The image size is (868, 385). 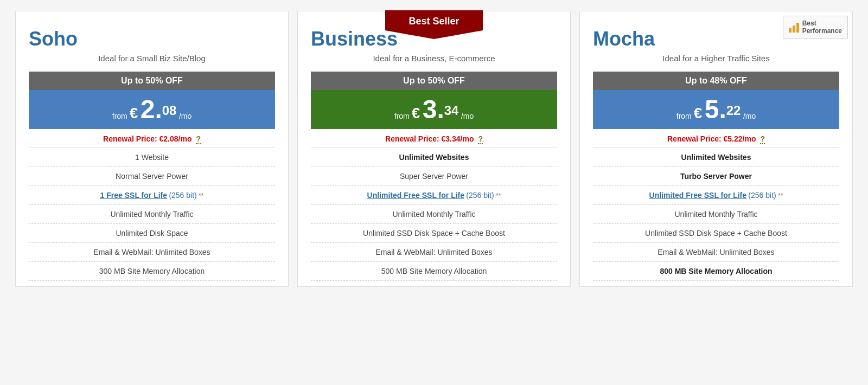 I want to click on best-performance-badge: BestPerformance, so click(x=815, y=27).